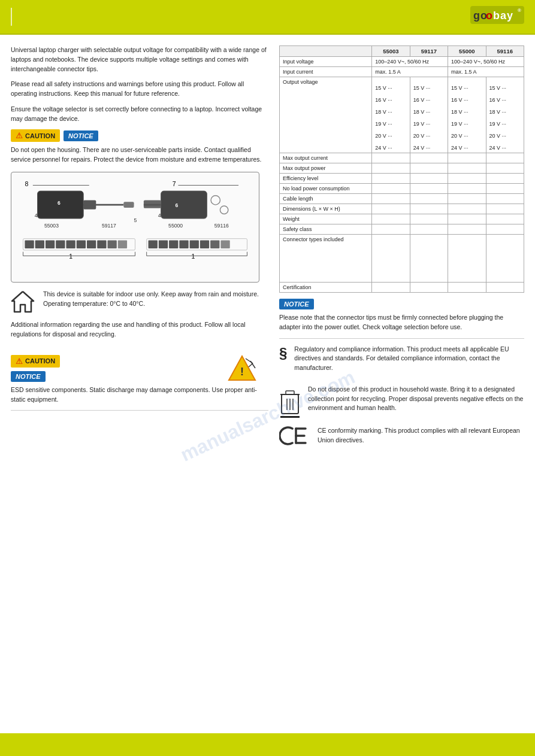  I want to click on caution-badge-2: ⚠ CAUTION, so click(35, 362).